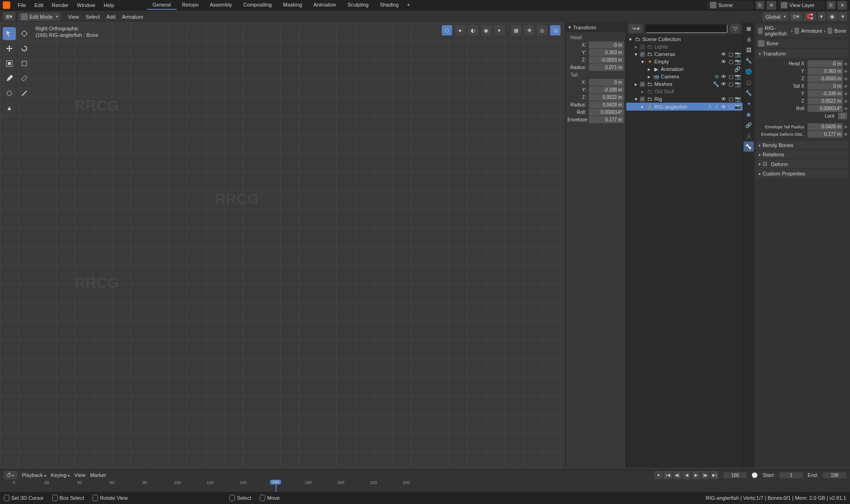  What do you see at coordinates (9, 108) in the screenshot?
I see `extrude-tool` at bounding box center [9, 108].